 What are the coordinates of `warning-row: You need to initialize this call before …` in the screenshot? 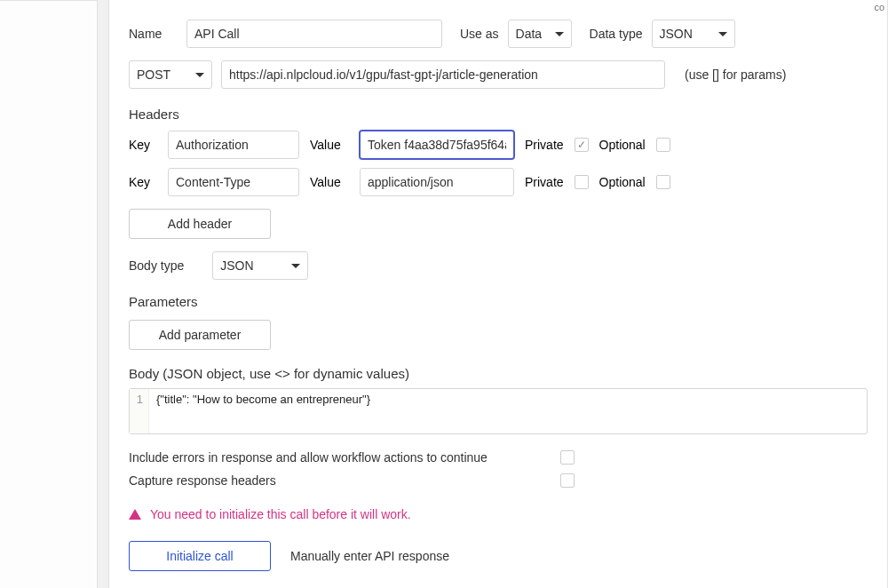 It's located at (498, 514).